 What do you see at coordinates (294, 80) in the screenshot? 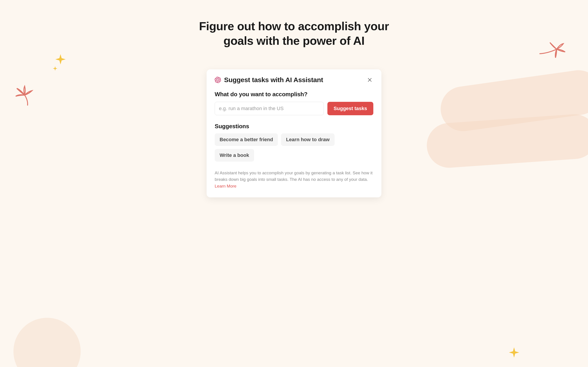
I see `modal-header: Suggest tasks with AI Assistant` at bounding box center [294, 80].